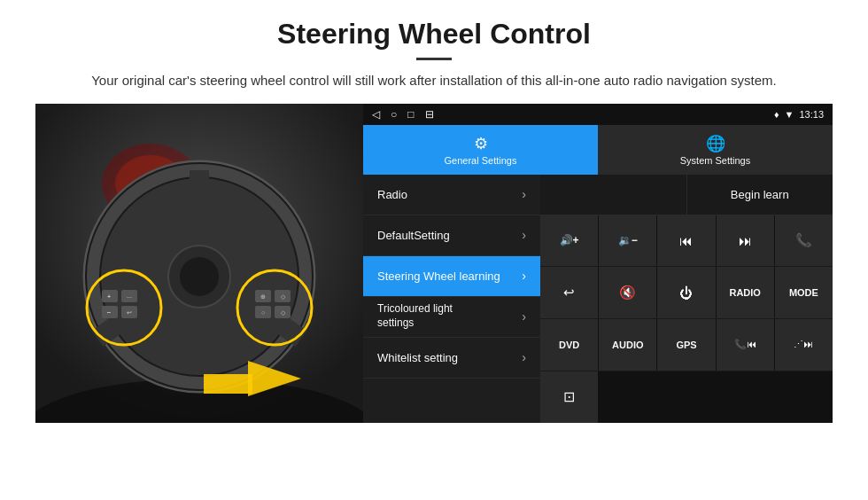 This screenshot has height=500, width=868. I want to click on dvd-button: DVD, so click(569, 345).